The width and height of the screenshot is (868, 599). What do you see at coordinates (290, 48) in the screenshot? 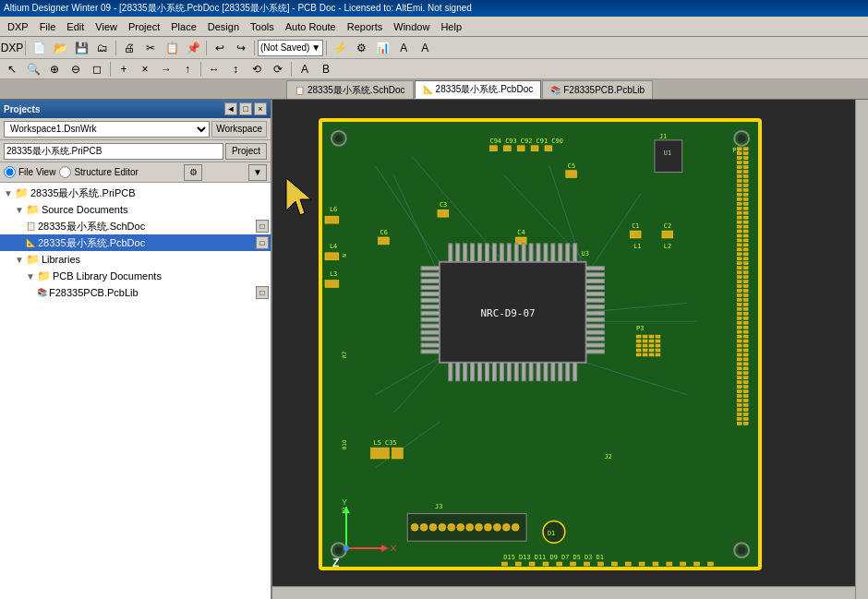
I see `tb-savename-dropdown: (Not Saved) ▼` at bounding box center [290, 48].